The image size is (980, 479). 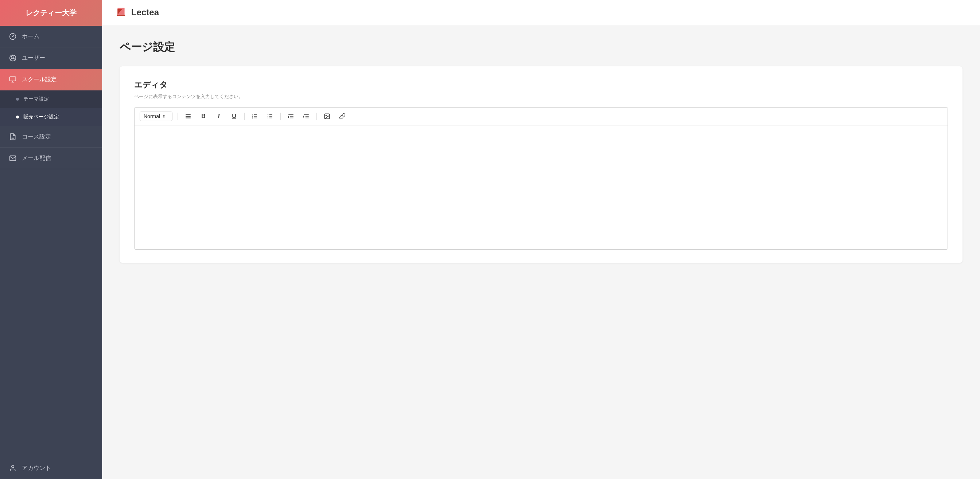 What do you see at coordinates (145, 12) in the screenshot?
I see `logo-text: Lectea` at bounding box center [145, 12].